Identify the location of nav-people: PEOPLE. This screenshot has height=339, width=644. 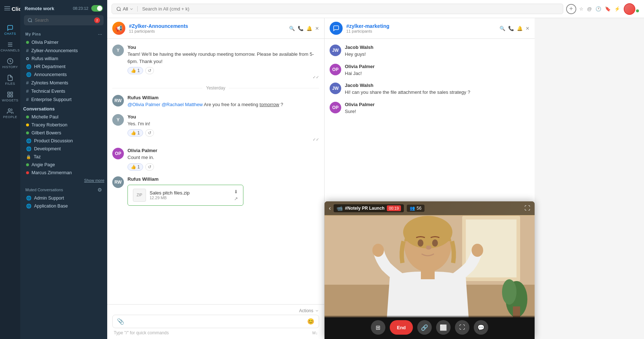
(10, 113).